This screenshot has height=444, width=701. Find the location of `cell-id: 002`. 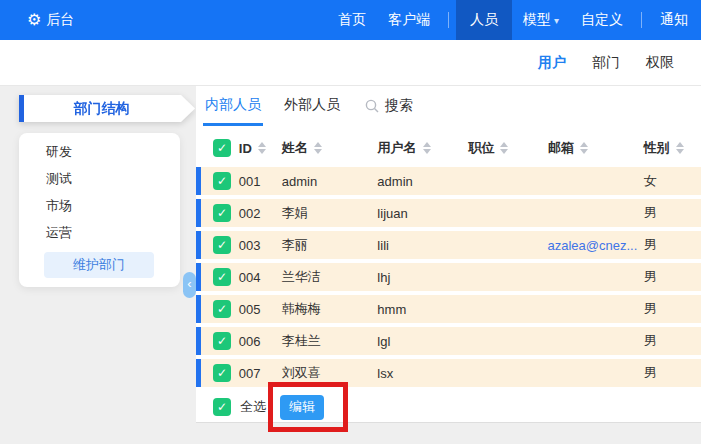

cell-id: 002 is located at coordinates (260, 214).